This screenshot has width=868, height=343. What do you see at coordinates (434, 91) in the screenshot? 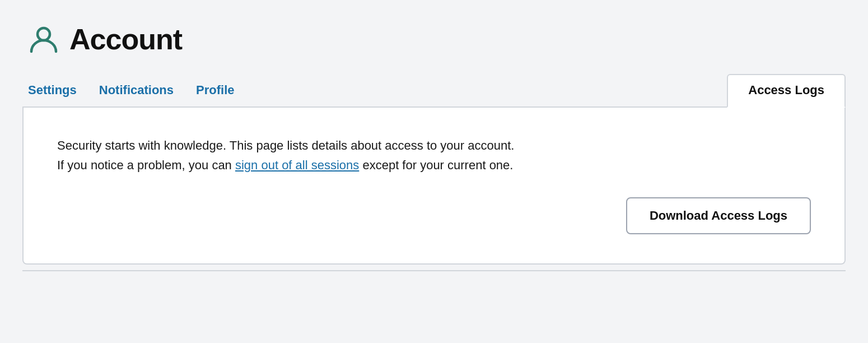
I see `tabs-section: Settings Notifications Profile Access Lo…` at bounding box center [434, 91].